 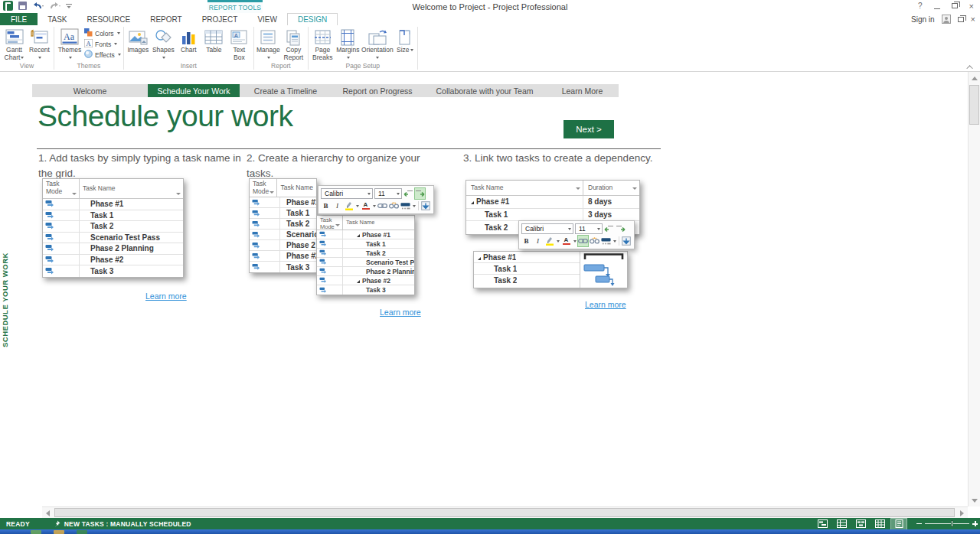 I want to click on themes-button: Aa Themes, so click(x=70, y=44).